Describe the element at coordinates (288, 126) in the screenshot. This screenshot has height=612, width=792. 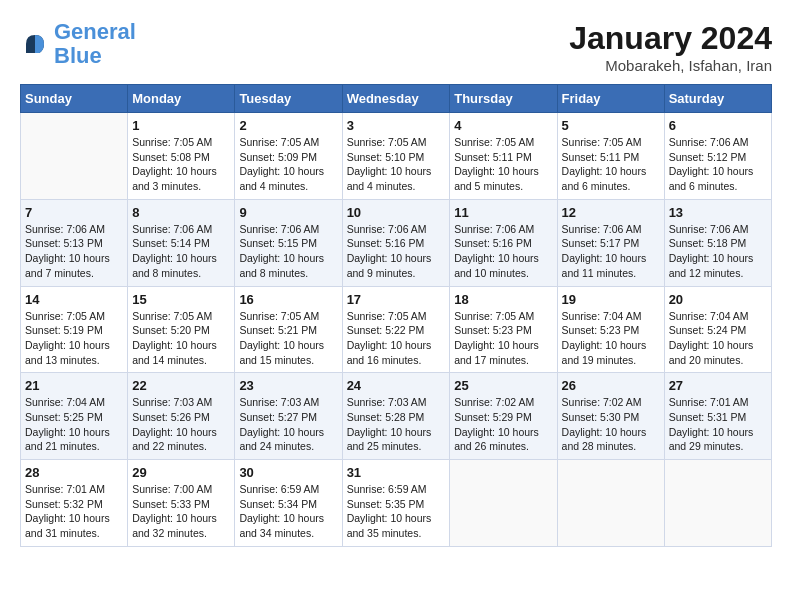
I see `day-number: 2` at that location.